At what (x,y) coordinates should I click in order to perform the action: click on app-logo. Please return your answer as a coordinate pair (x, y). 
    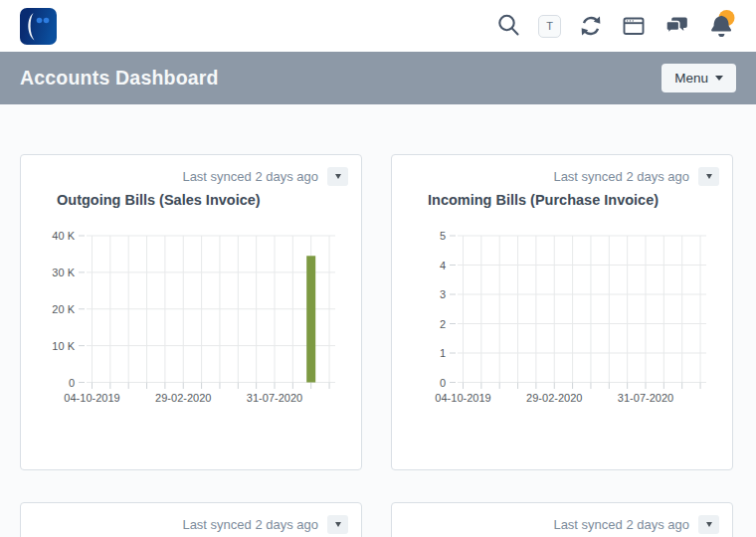
    Looking at the image, I should click on (38, 26).